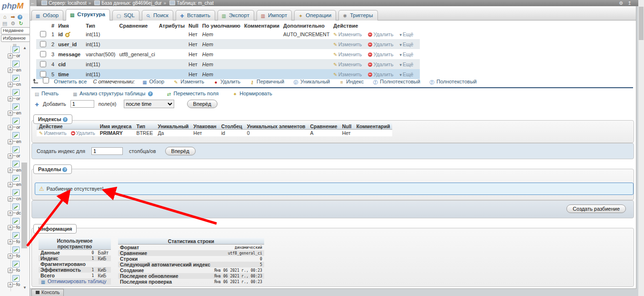 The image size is (644, 296). Describe the element at coordinates (596, 209) in the screenshot. I see `create-partition-button: Создать разбиение` at that location.